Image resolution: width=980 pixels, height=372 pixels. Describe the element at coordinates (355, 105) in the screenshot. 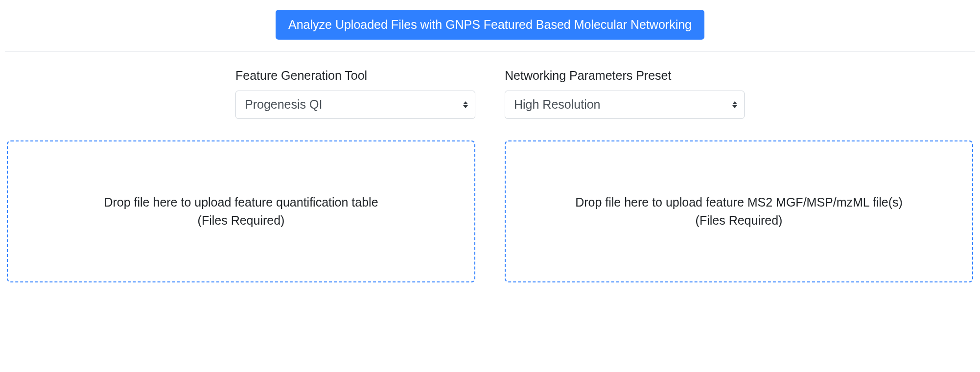

I see `feature-tool-select: Progenesis QI` at that location.